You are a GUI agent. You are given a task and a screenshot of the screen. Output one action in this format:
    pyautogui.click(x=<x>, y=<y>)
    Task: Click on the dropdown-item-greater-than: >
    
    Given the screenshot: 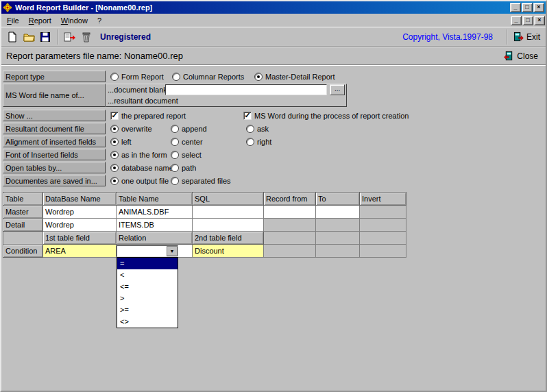 What is the action you would take?
    pyautogui.click(x=147, y=299)
    